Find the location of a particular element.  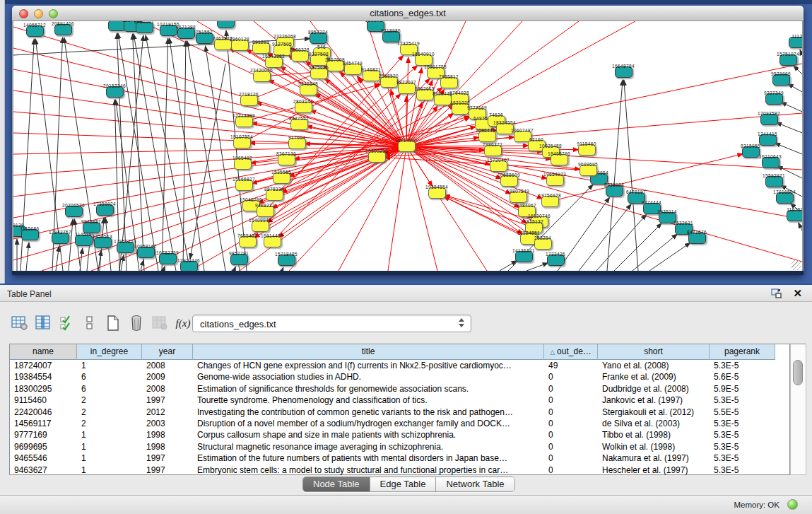

graph-node: 14136141 is located at coordinates (524, 257).